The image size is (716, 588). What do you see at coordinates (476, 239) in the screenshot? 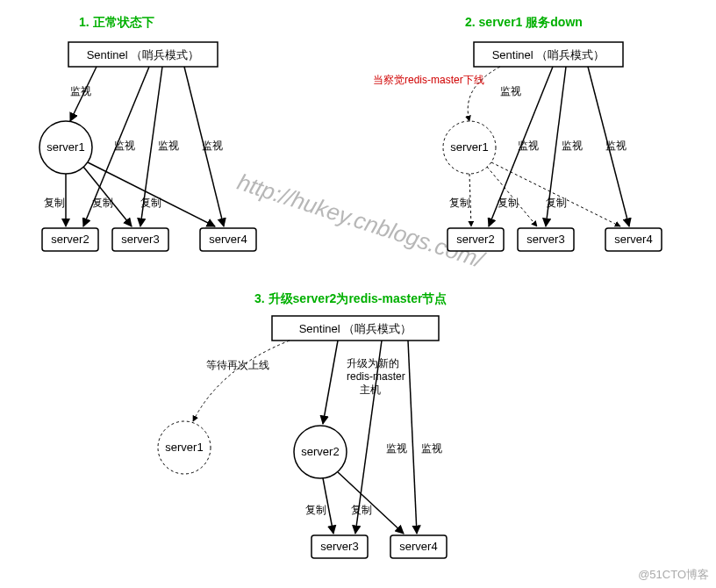
I see `server2-label-2: server2` at bounding box center [476, 239].